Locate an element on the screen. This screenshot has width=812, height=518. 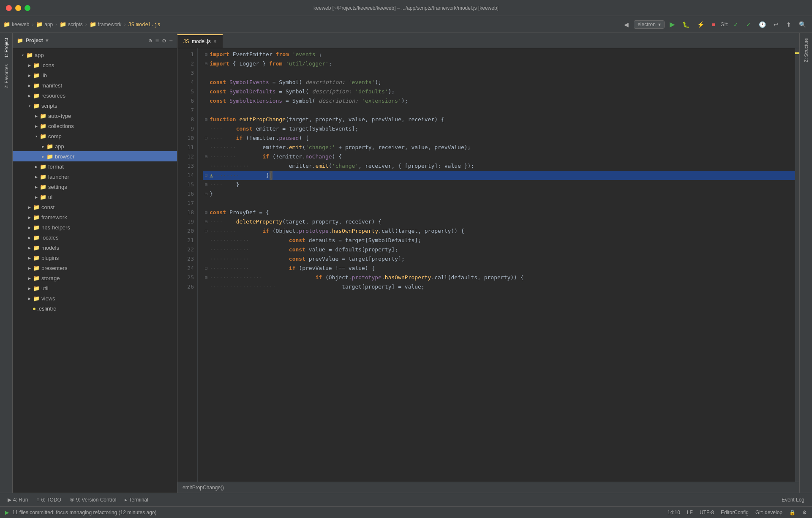
tree-item-manifest: ▶ 📁 manifest is located at coordinates (95, 85).